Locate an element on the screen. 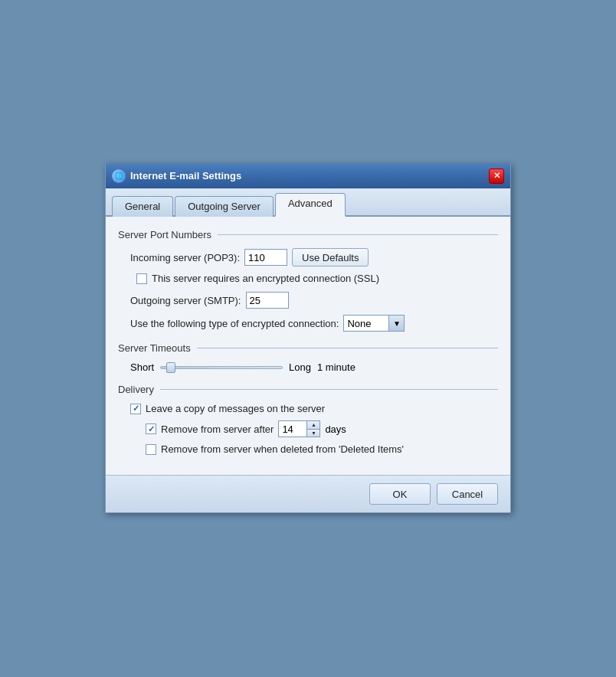 Image resolution: width=616 pixels, height=677 pixels. ssl-checkbox-row: This server requires an encrypted connec… is located at coordinates (317, 279).